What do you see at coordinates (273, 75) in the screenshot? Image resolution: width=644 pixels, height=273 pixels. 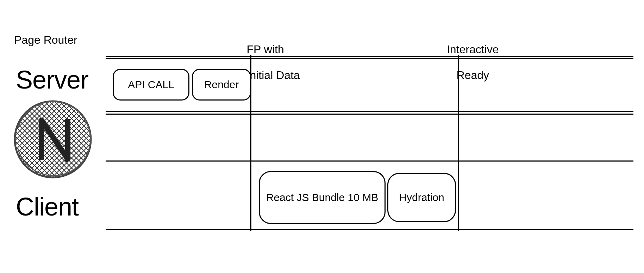 I see `marker-fp-line2: Initial Data` at bounding box center [273, 75].